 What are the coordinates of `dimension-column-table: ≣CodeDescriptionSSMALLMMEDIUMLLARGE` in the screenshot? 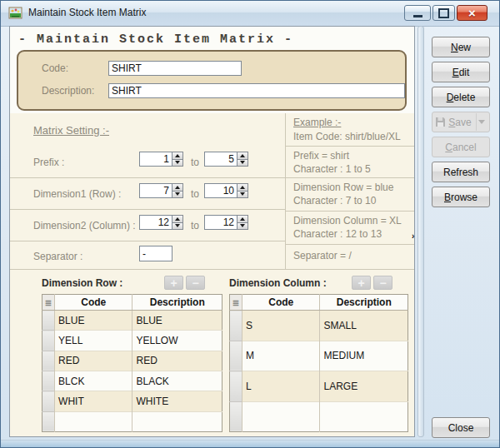 It's located at (318, 363).